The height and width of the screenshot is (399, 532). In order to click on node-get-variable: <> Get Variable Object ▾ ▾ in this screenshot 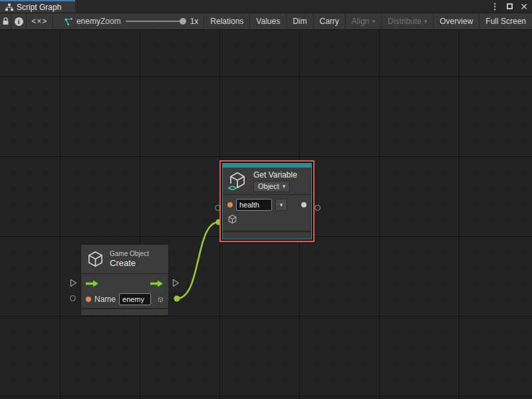, I will do `click(267, 201)`.